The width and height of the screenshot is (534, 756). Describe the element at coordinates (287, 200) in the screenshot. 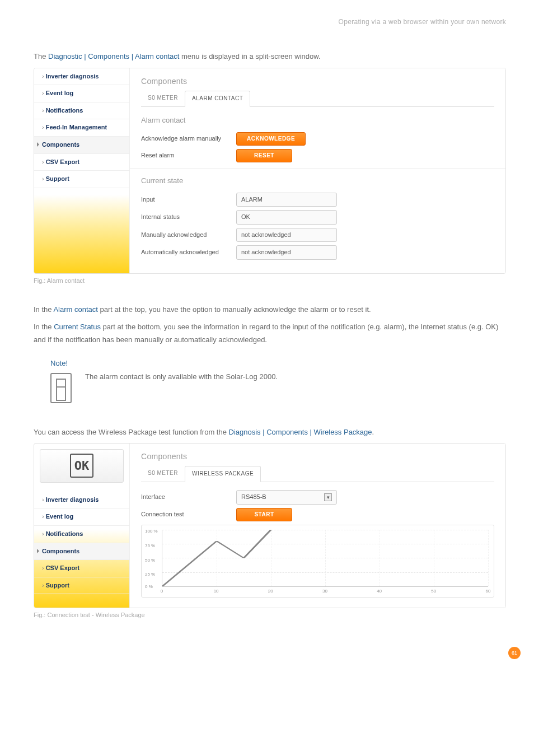

I see `value-input: ALARM` at that location.